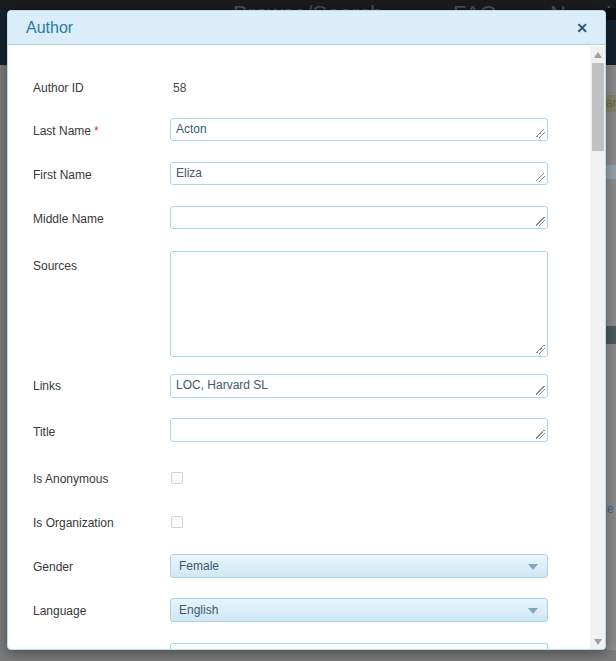  Describe the element at coordinates (359, 130) in the screenshot. I see `last-name-input: Acton` at that location.